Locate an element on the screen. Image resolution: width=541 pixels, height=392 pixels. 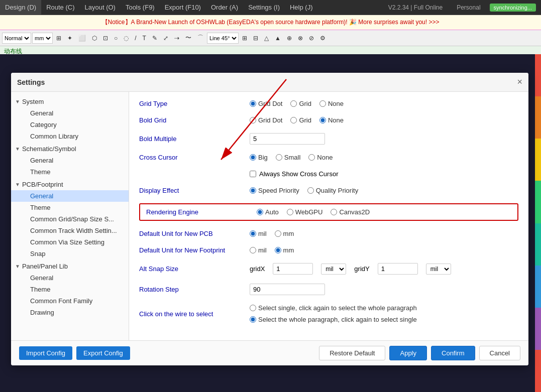
rendering-webgpu-option: WebGPU is located at coordinates (305, 212).